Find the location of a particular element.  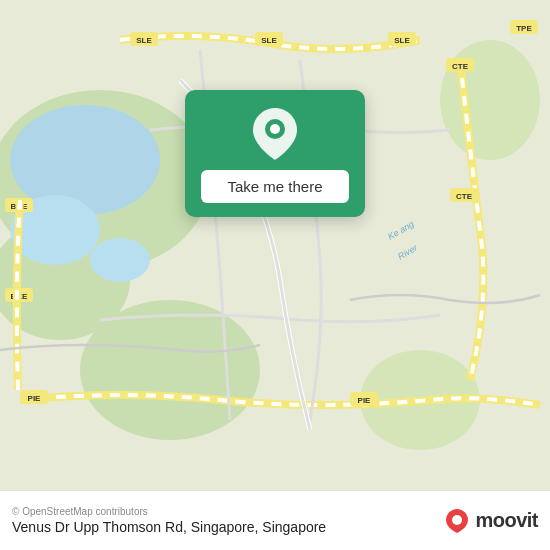

bottom-info: © OpenStreetMap contributors Venus Dr Up… is located at coordinates (169, 520).